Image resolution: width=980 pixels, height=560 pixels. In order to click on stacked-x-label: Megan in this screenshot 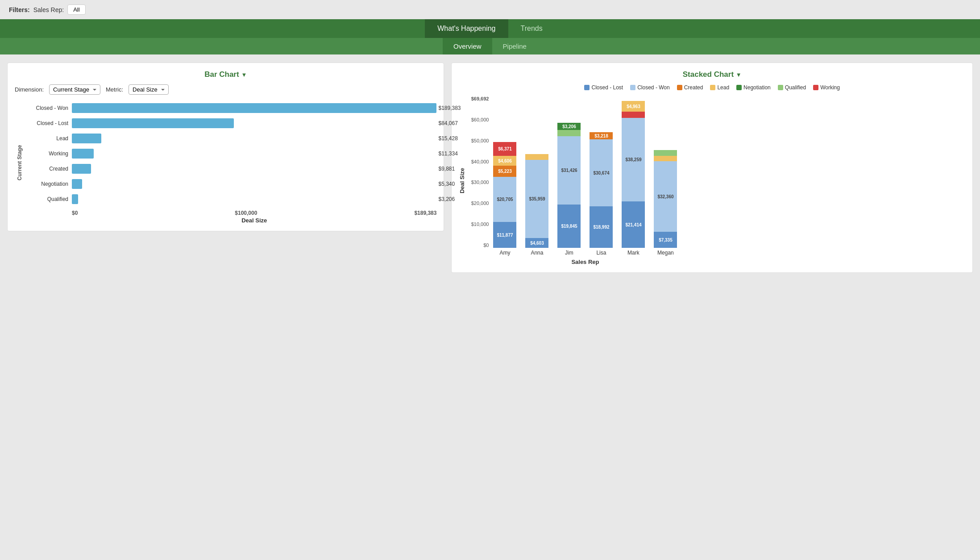, I will do `click(665, 253)`.